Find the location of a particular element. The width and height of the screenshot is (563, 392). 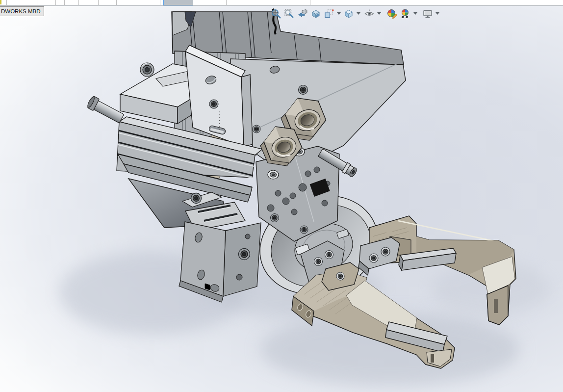

tooltip-text: DWORKS MBD is located at coordinates (21, 11).